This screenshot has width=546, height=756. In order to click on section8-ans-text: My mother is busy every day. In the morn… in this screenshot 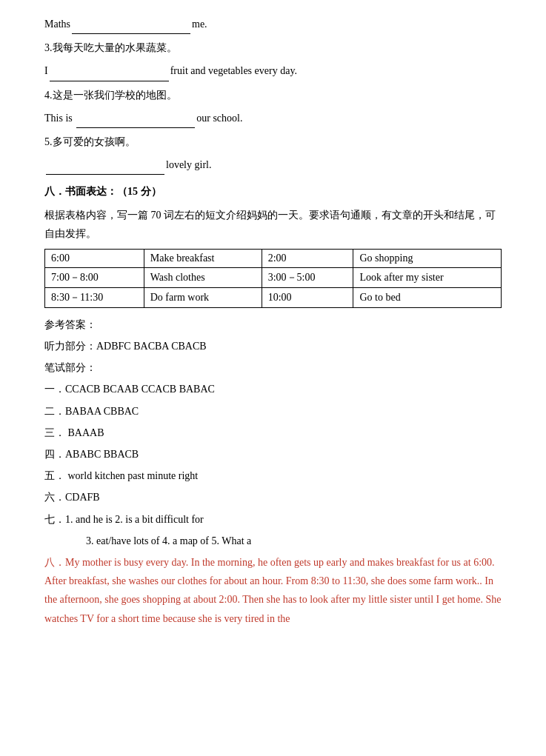, I will do `click(273, 591)`.